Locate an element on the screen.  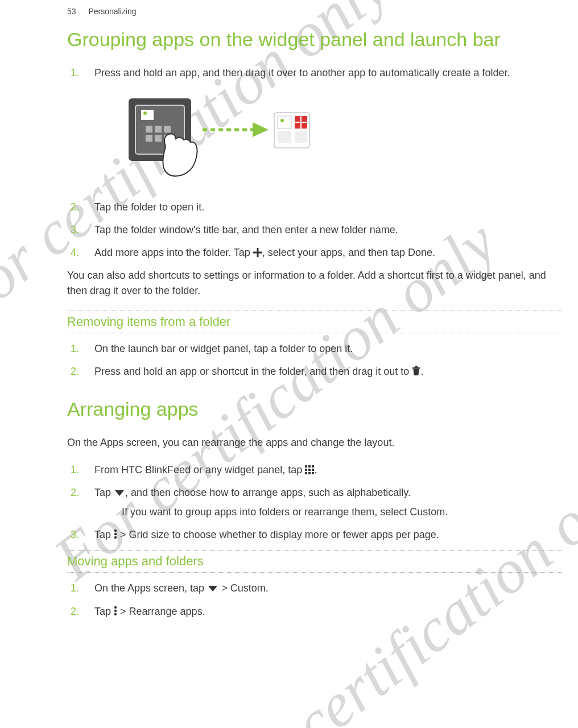
plus-icon is located at coordinates (258, 253).